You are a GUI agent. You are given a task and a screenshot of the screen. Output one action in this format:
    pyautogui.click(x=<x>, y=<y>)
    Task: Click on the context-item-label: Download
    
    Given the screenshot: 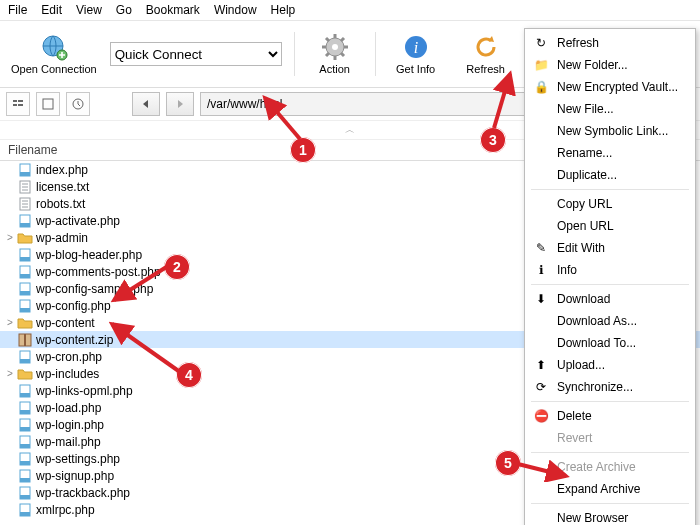 What is the action you would take?
    pyautogui.click(x=584, y=299)
    